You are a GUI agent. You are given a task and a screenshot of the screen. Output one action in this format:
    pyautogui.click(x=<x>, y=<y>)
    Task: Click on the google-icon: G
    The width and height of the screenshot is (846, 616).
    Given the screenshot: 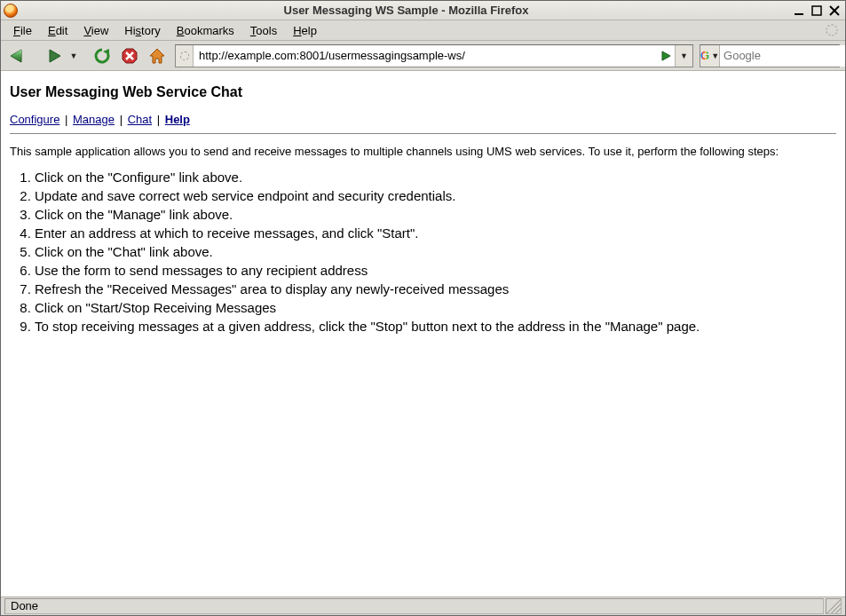 What is the action you would take?
    pyautogui.click(x=705, y=55)
    